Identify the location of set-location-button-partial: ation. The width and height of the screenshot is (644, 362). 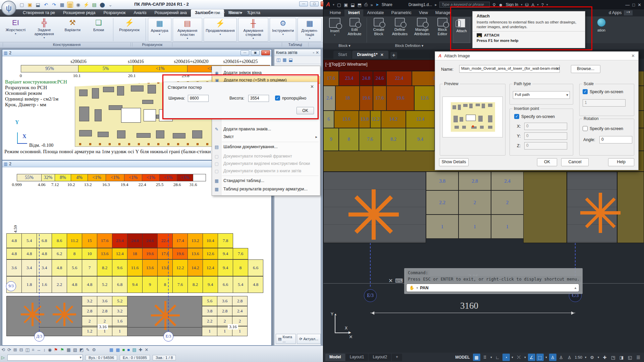
(601, 30).